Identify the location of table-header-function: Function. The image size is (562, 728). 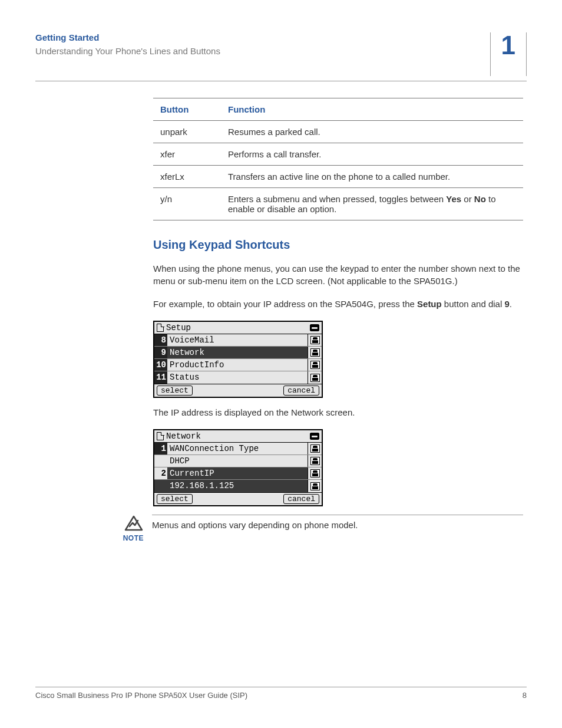
(372, 110).